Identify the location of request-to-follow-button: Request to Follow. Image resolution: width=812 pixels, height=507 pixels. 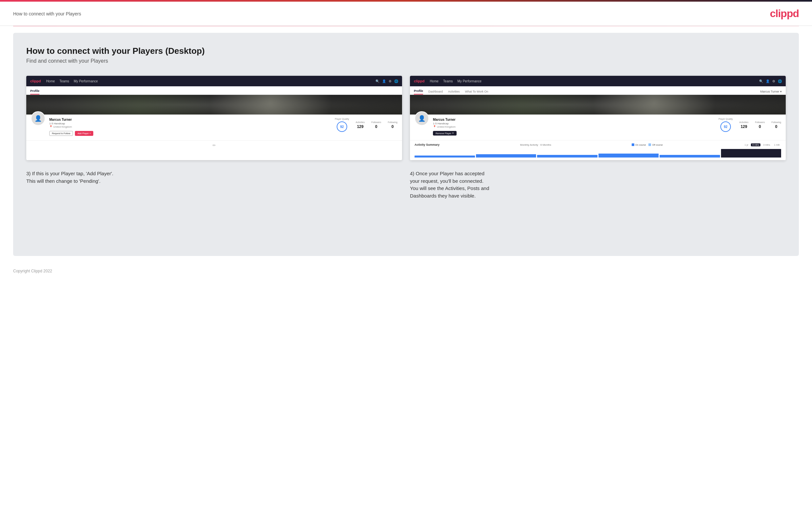
(61, 133).